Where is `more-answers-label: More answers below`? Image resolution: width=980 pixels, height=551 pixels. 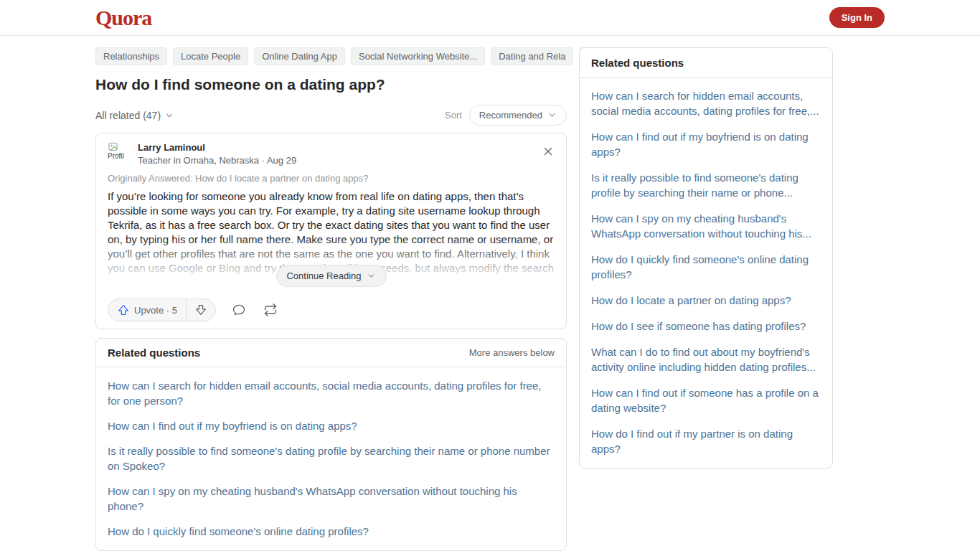
more-answers-label: More answers below is located at coordinates (512, 353).